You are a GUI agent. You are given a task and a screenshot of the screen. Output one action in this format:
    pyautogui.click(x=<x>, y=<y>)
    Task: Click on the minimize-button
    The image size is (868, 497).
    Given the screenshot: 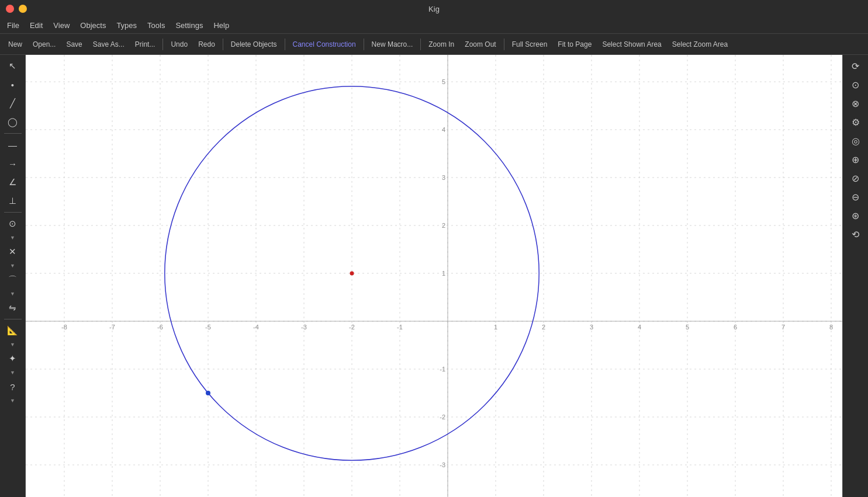 What is the action you would take?
    pyautogui.click(x=23, y=9)
    